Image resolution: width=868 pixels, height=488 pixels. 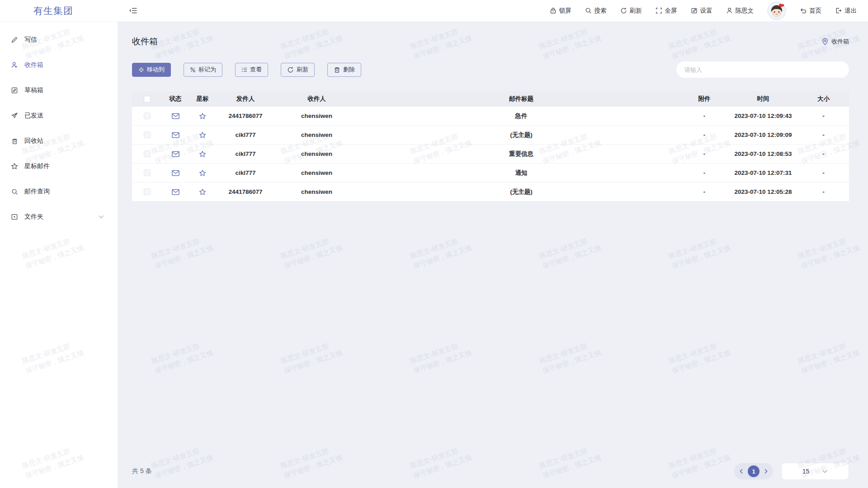 What do you see at coordinates (133, 11) in the screenshot?
I see `menu-collapse-icon` at bounding box center [133, 11].